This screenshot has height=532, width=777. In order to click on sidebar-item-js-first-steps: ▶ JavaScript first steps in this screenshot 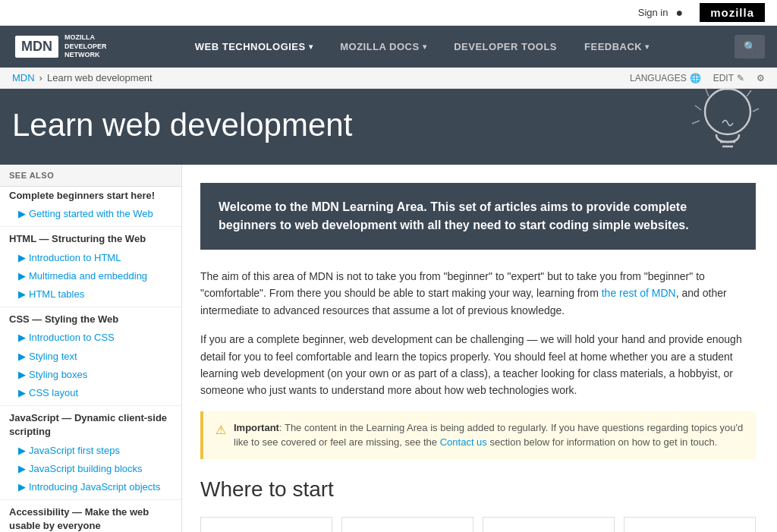, I will do `click(91, 451)`.